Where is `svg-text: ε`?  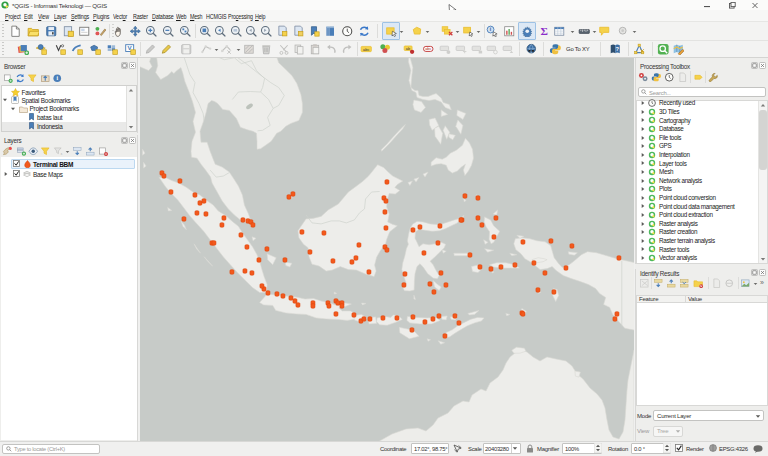
svg-text: ε is located at coordinates (62, 154).